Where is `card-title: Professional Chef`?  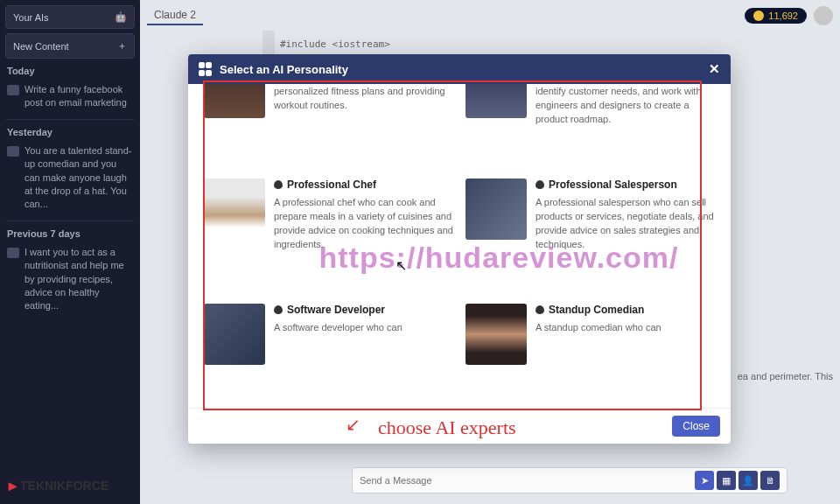 card-title: Professional Chef is located at coordinates (364, 185).